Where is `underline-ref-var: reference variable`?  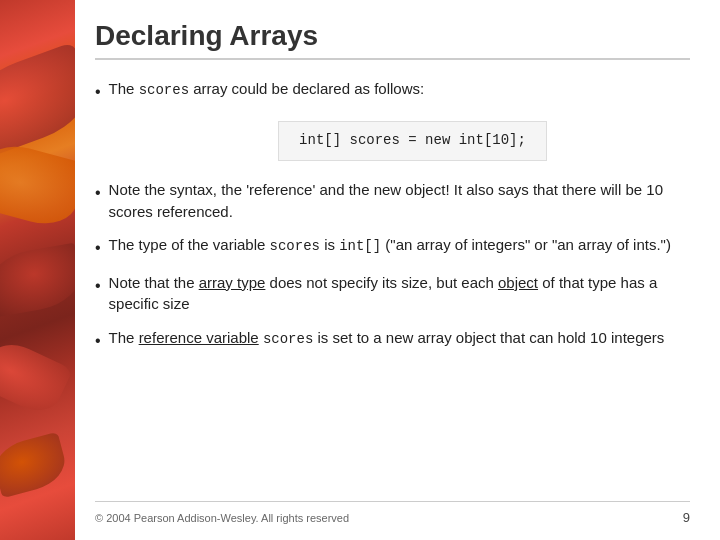
underline-ref-var: reference variable is located at coordinates (199, 338).